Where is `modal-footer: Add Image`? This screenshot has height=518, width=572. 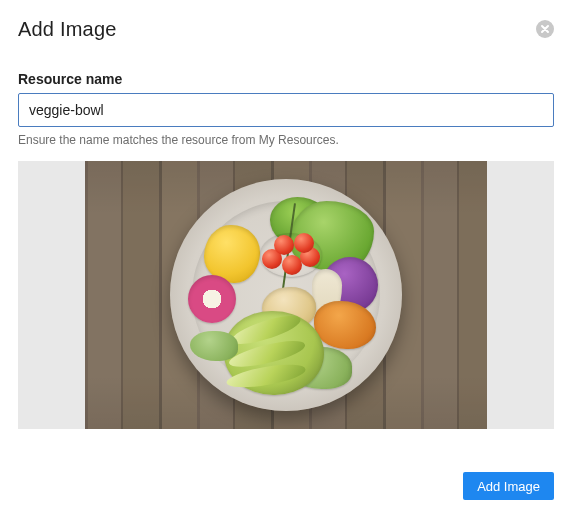 modal-footer: Add Image is located at coordinates (508, 486).